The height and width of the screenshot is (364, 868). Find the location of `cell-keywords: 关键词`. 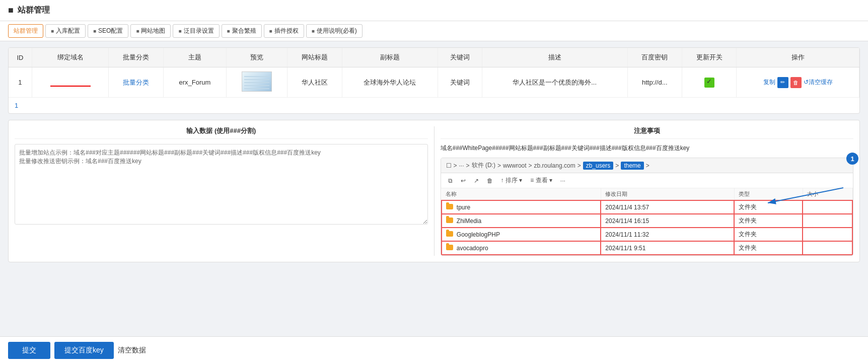

cell-keywords: 关键词 is located at coordinates (460, 83).